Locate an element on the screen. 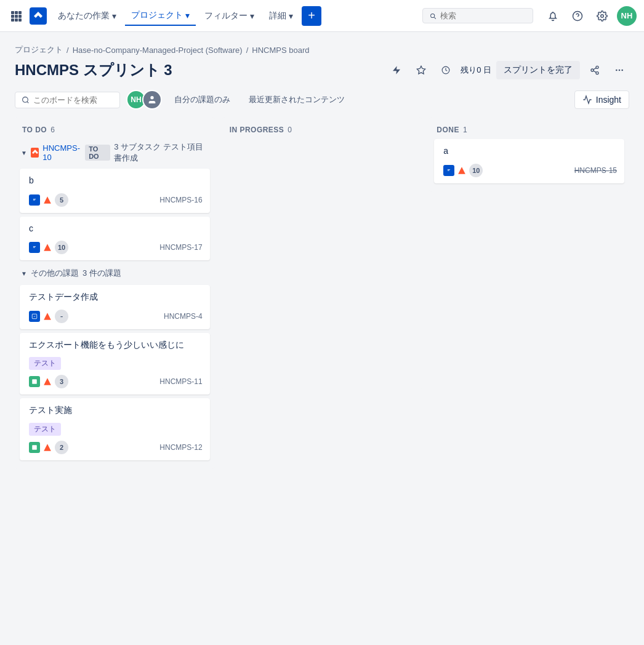 This screenshot has width=644, height=645. tag-testsimulation: テスト is located at coordinates (45, 430).